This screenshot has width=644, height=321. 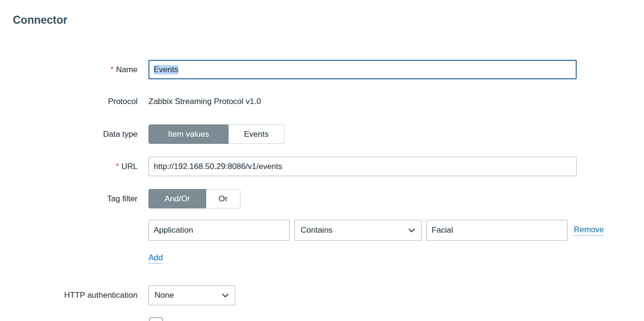 I want to click on http-auth-value: None, so click(x=164, y=295).